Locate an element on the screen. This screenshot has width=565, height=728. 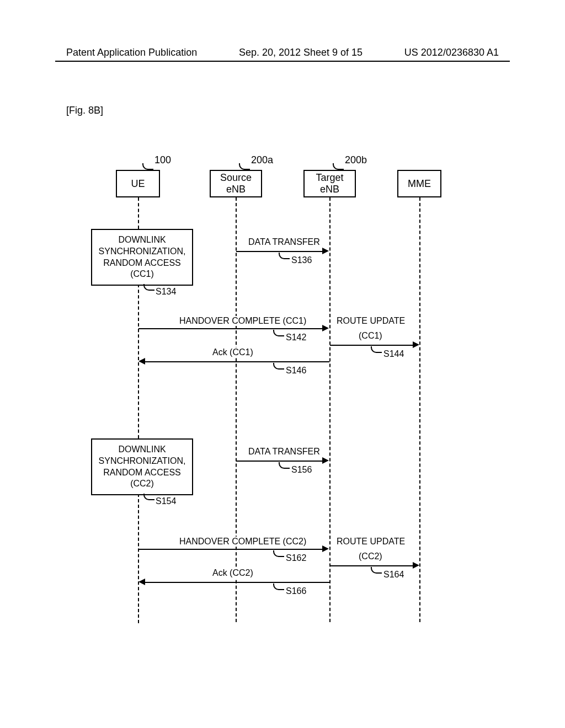
ack-cc1-label: Ack (CC1) is located at coordinates (233, 352).